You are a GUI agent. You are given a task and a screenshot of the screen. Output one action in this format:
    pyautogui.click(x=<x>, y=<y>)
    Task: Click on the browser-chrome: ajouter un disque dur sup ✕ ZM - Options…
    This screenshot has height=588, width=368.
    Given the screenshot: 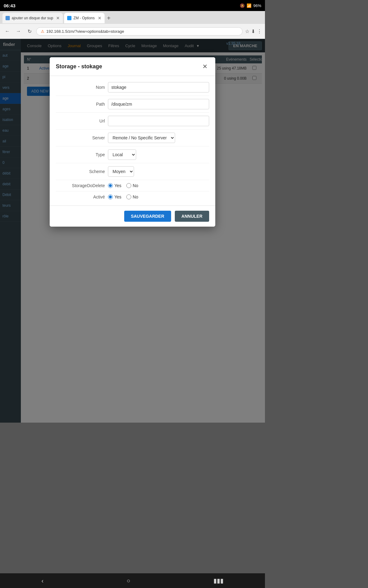 What is the action you would take?
    pyautogui.click(x=132, y=25)
    